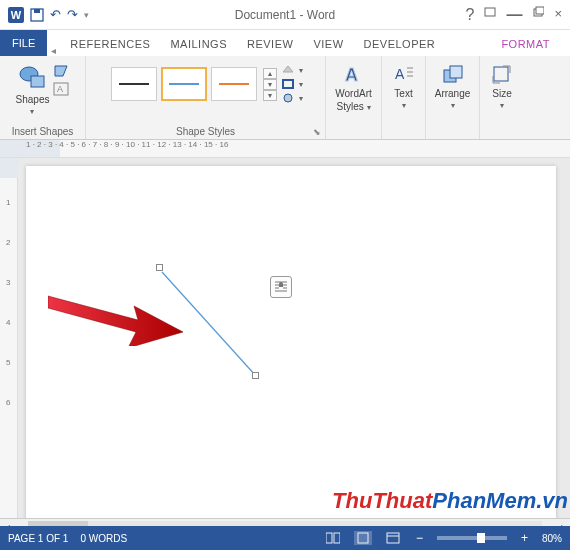  I want to click on group-arrange: Arrange ▾, so click(453, 98).